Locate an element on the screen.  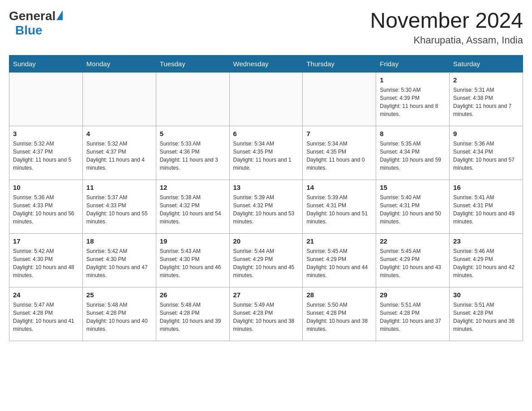
day-info: Sunrise: 5:30 AMSunset: 4:39 PMDaylight:… is located at coordinates (413, 102).